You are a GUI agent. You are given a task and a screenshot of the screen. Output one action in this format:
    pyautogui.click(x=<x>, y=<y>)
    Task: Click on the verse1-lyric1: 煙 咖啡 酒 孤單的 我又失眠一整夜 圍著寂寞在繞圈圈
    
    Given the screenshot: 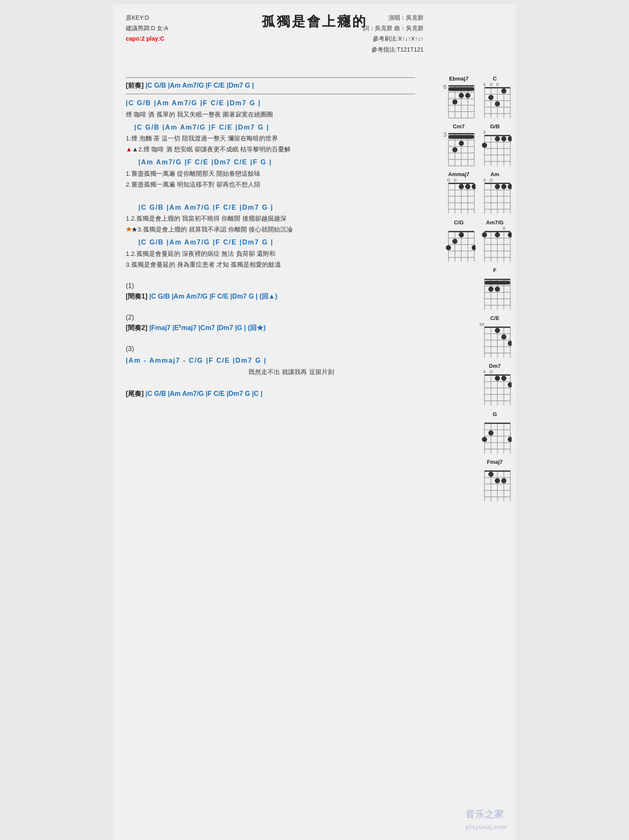 What is the action you would take?
    pyautogui.click(x=270, y=114)
    